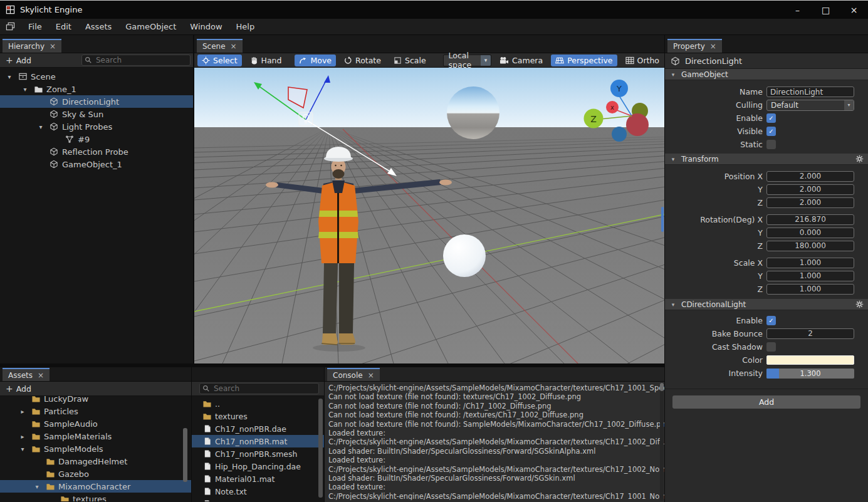 The height and width of the screenshot is (502, 868). What do you see at coordinates (810, 219) in the screenshot?
I see `transform-value-field: 216.870` at bounding box center [810, 219].